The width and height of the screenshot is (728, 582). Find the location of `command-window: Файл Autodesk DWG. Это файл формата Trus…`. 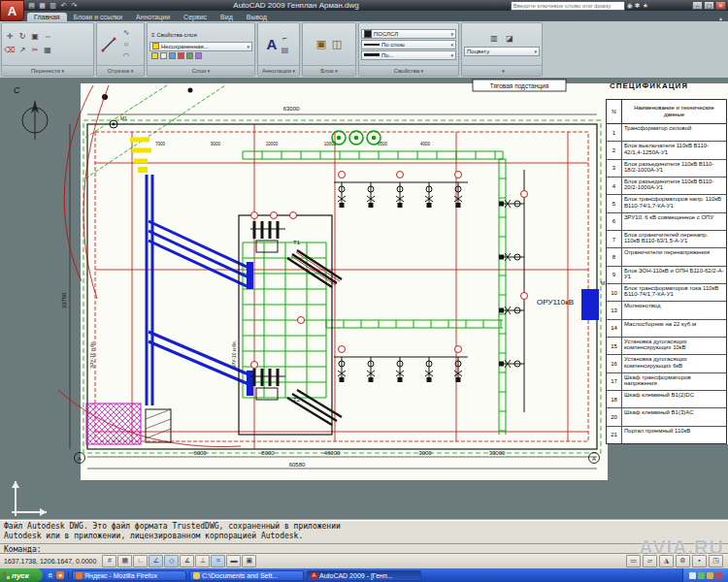

command-window: Файл Autodesk DWG. Это файл формата Trus… is located at coordinates (364, 535).